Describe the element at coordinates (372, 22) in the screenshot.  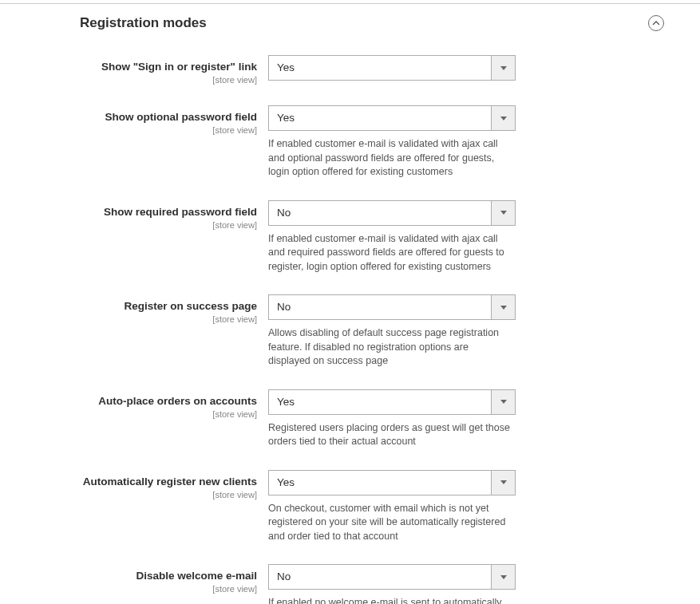
I see `section-header: Registration modes` at that location.